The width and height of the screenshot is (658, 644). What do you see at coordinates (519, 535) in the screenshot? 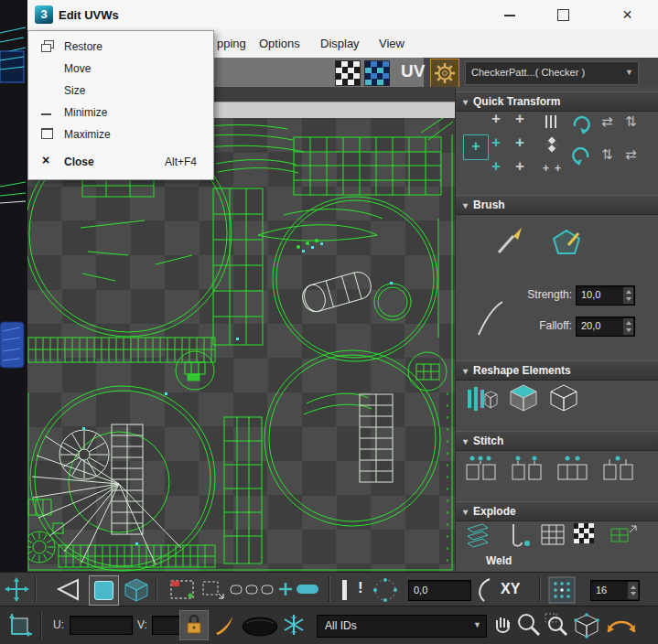
I see `break-icon` at bounding box center [519, 535].